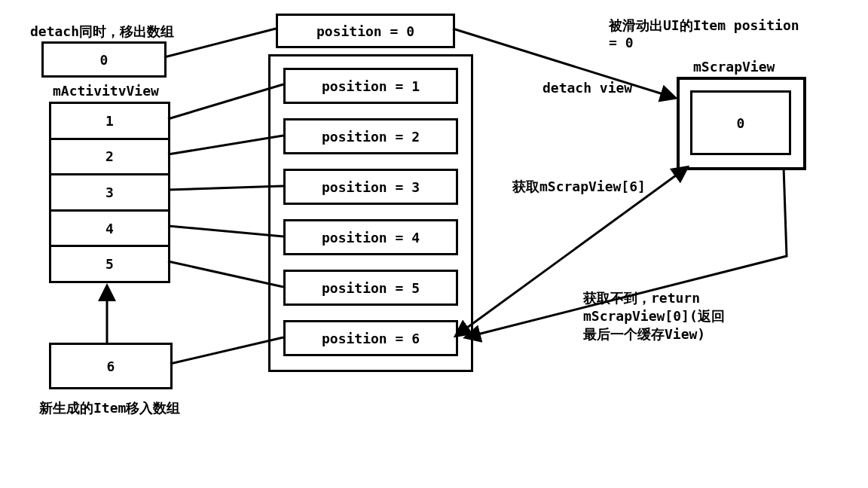 Image resolution: width=868 pixels, height=488 pixels. Describe the element at coordinates (110, 158) in the screenshot. I see `activity-cell: 2` at that location.